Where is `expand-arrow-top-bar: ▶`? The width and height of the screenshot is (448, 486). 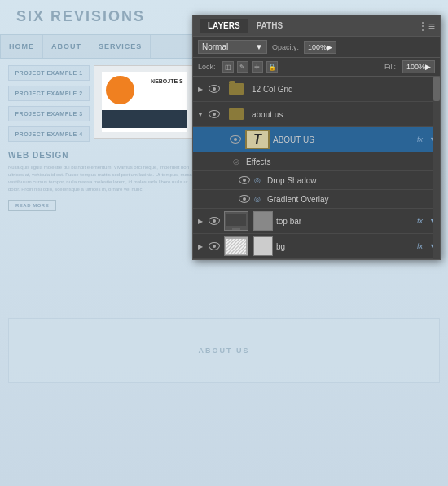 expand-arrow-top-bar: ▶ is located at coordinates (200, 222).